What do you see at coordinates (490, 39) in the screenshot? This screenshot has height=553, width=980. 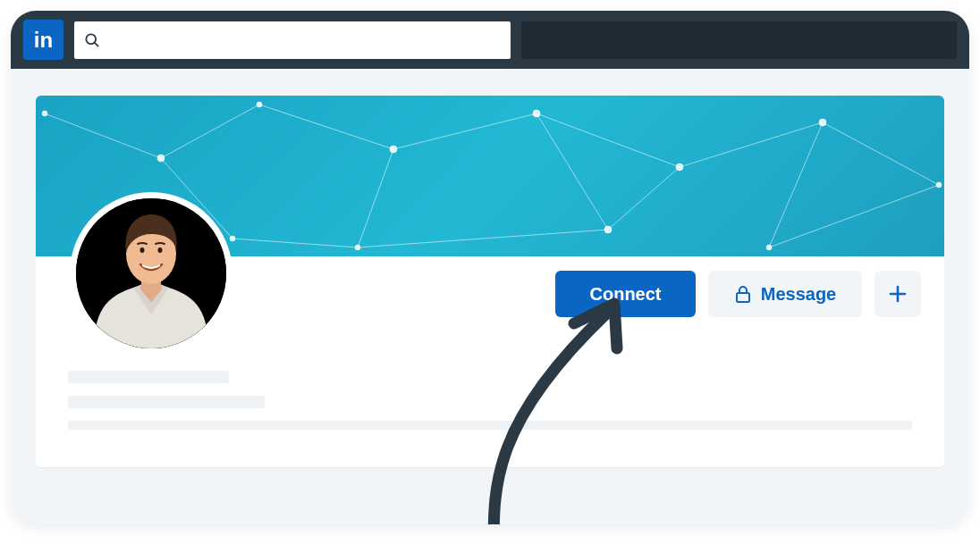 I see `top-bar: in` at bounding box center [490, 39].